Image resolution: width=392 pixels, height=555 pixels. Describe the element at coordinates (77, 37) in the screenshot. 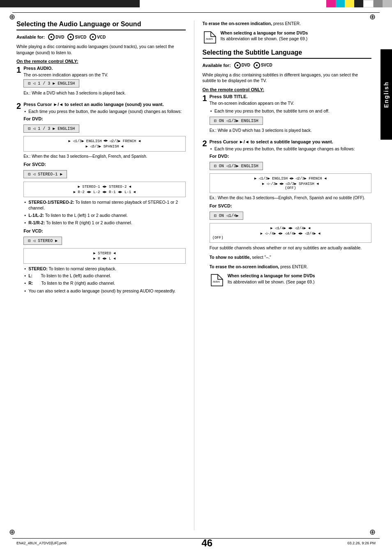

I see `svcd-disc: SVCD` at that location.